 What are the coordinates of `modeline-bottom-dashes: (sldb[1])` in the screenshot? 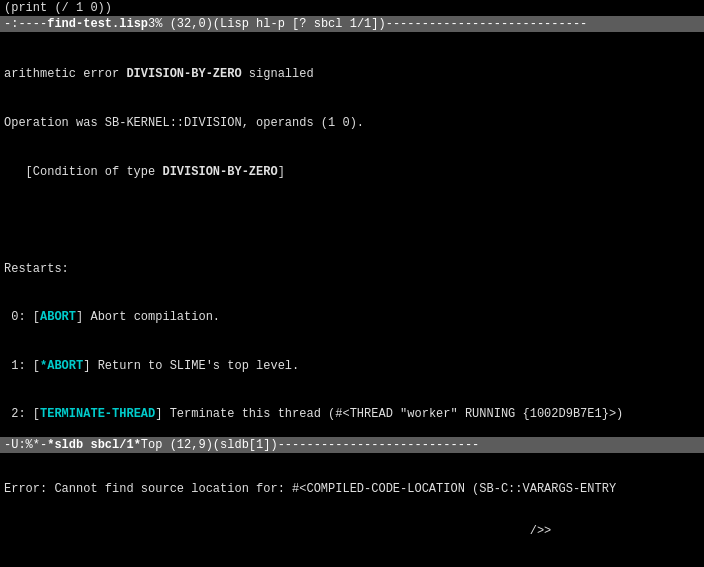 It's located at (246, 445).